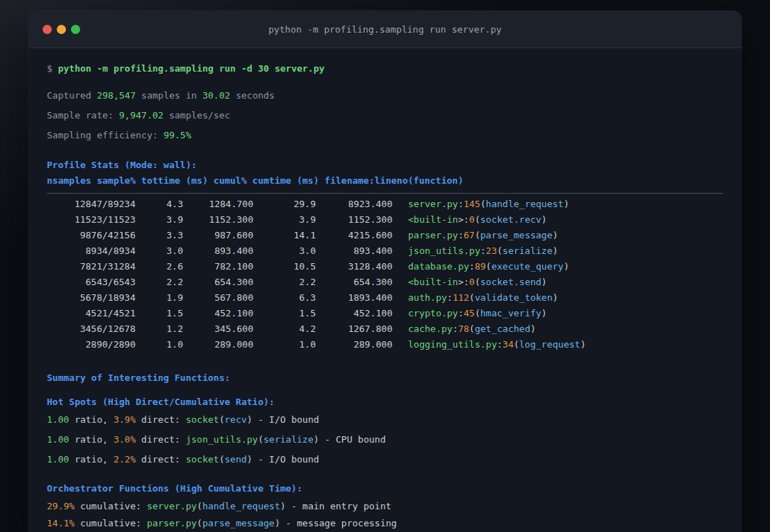 Image resolution: width=770 pixels, height=532 pixels. I want to click on orchestrator-item: 14.1% cumulative: parser.py(parse_messag…, so click(385, 523).